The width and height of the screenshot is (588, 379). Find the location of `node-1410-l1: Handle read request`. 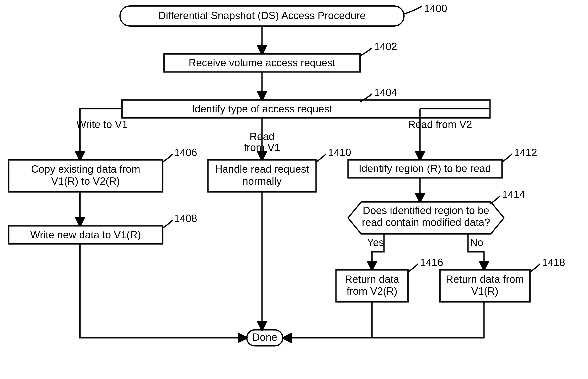

node-1410-l1: Handle read request is located at coordinates (262, 169).